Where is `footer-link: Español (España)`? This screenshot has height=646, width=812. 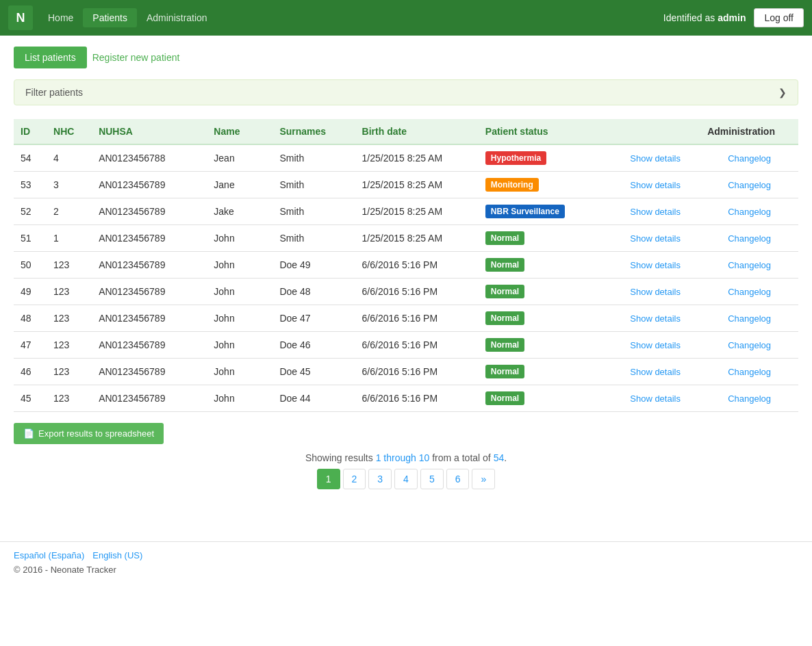
footer-link: Español (España) is located at coordinates (49, 556).